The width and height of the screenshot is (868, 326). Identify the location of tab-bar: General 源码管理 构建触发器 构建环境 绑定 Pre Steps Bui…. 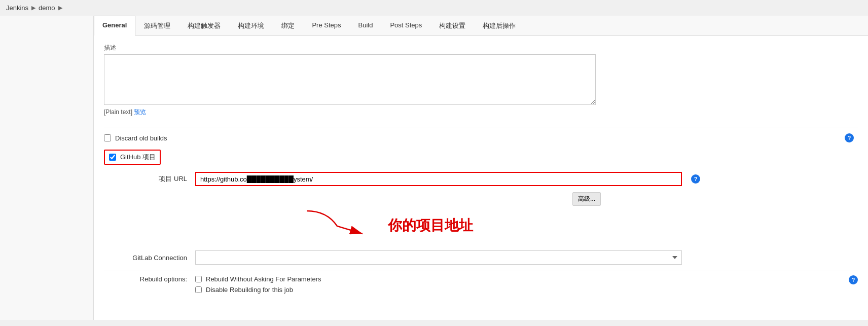
(481, 25).